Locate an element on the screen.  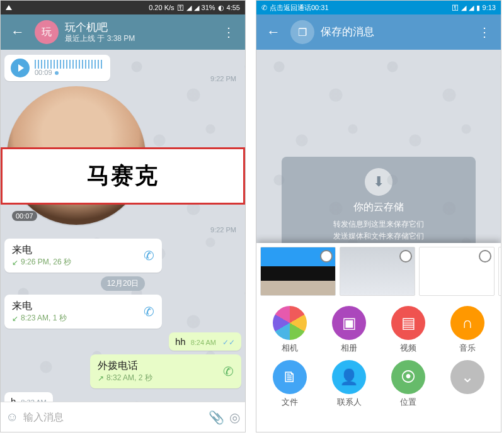
chat-title: 保存的消息 is located at coordinates (398, 32).